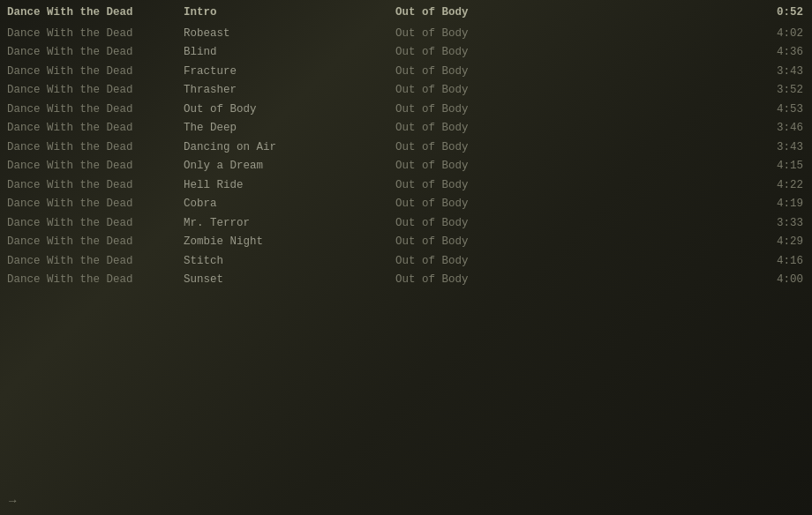  What do you see at coordinates (406, 280) in the screenshot?
I see `table-row: Dance With the DeadSunsetOut of Body4:00` at bounding box center [406, 280].